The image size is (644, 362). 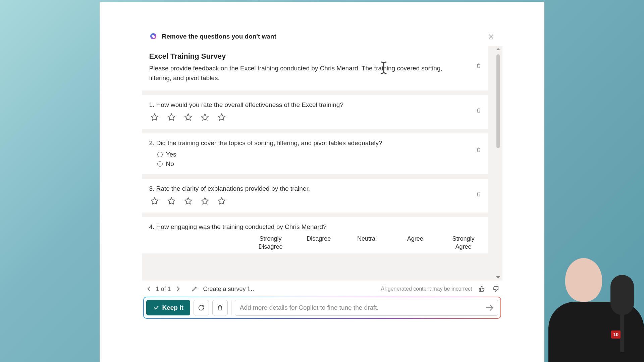 I want to click on delete-header-button, so click(x=479, y=66).